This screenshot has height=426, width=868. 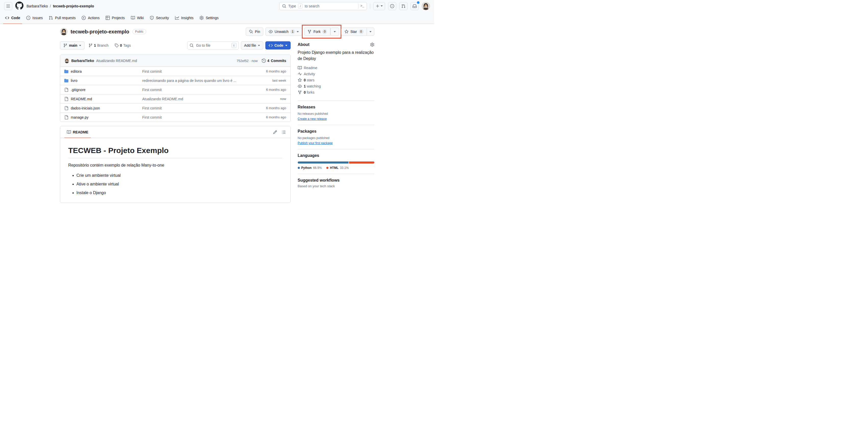 I want to click on file-name-link: livro, so click(x=74, y=80).